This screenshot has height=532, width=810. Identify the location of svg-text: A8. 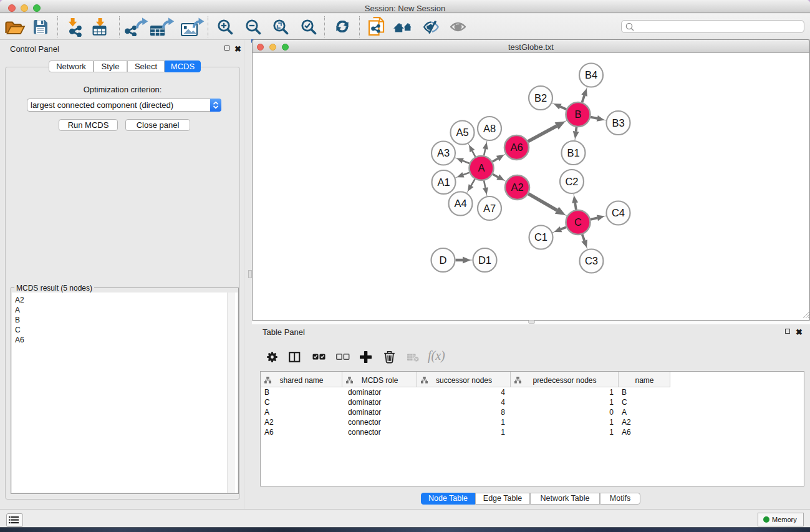
(489, 128).